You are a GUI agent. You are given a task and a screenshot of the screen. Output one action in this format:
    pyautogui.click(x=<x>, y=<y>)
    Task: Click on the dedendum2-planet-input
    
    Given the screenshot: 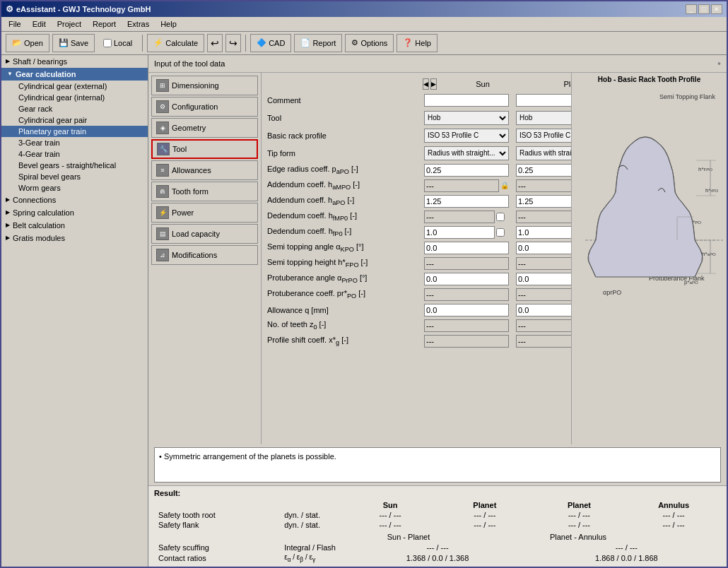 What is the action you would take?
    pyautogui.click(x=544, y=232)
    